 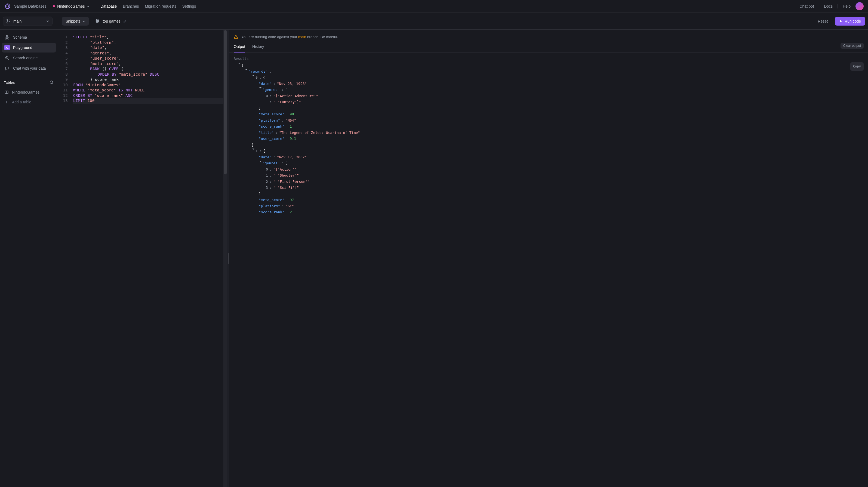 I want to click on snippet-title-group: top games, so click(x=111, y=21).